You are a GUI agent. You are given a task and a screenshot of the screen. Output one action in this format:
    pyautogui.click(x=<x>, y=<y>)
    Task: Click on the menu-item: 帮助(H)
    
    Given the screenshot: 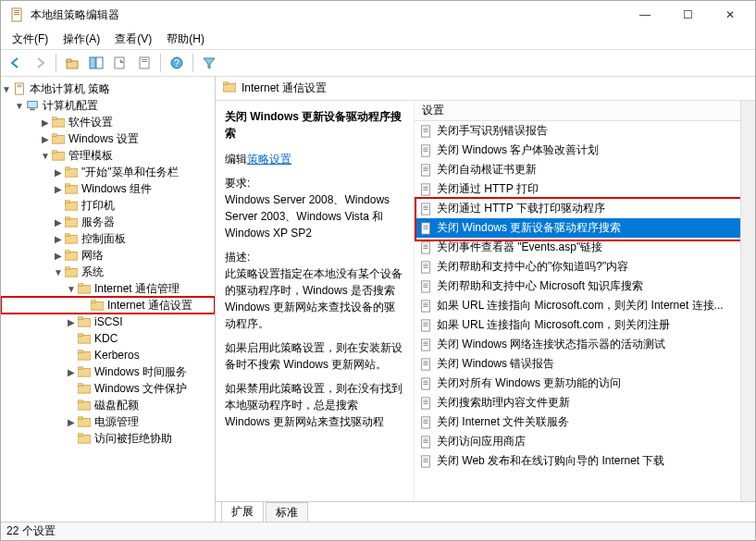 What is the action you would take?
    pyautogui.click(x=185, y=39)
    